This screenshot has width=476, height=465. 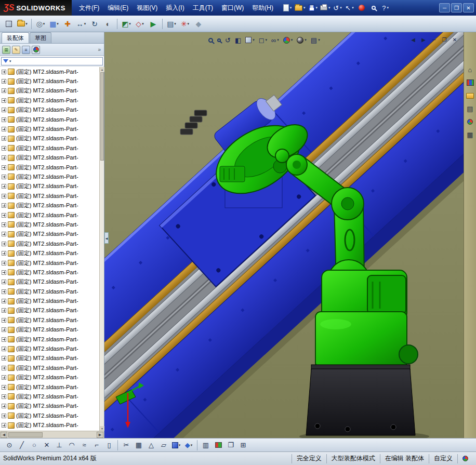 What do you see at coordinates (147, 8) in the screenshot?
I see `menu-item: 视图(V)` at bounding box center [147, 8].